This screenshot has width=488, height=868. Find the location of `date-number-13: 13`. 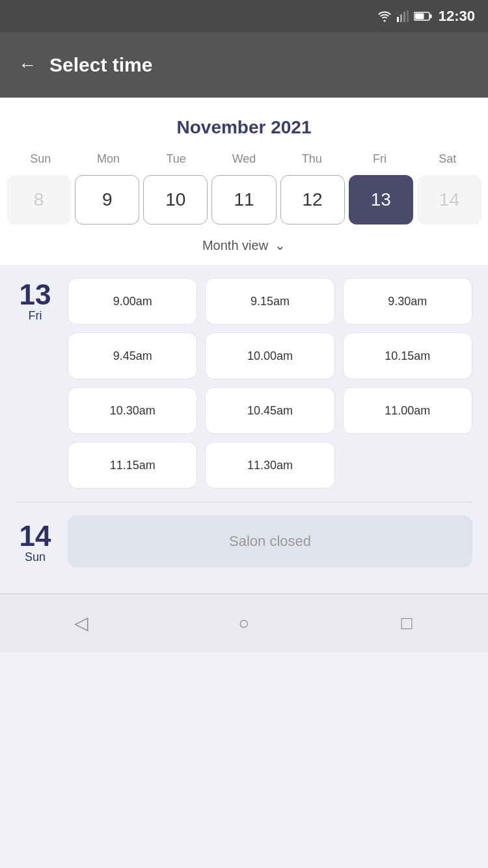

date-number-13: 13 is located at coordinates (35, 295).